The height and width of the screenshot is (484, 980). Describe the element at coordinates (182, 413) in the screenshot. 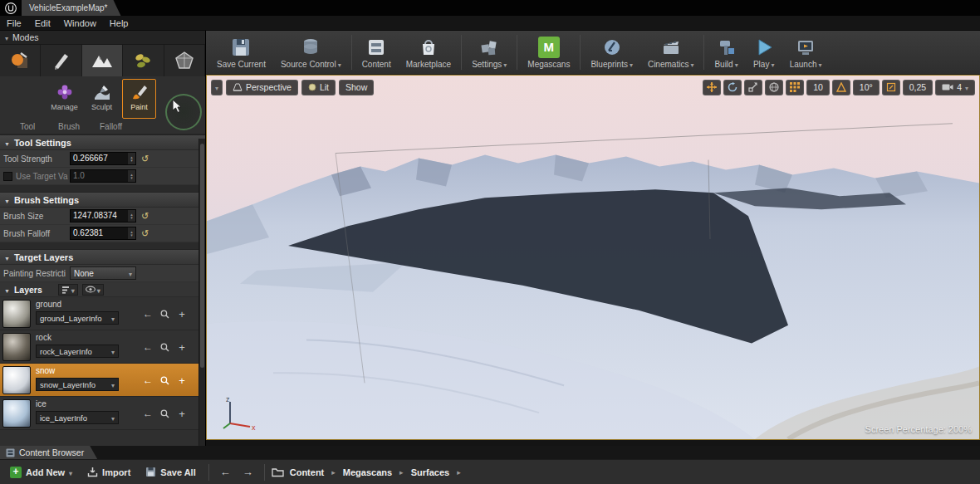

I see `ice-add-icon` at that location.